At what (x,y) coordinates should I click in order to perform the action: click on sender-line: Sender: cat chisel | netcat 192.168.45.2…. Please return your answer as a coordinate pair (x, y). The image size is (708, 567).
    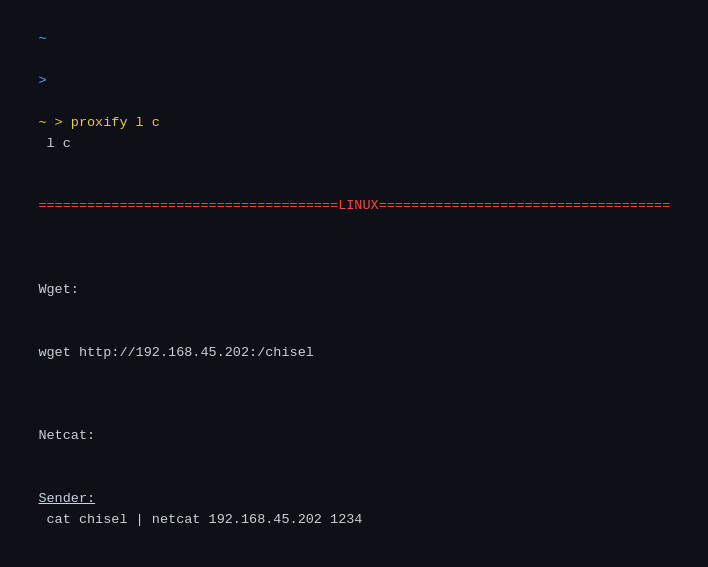
    Looking at the image, I should click on (354, 510).